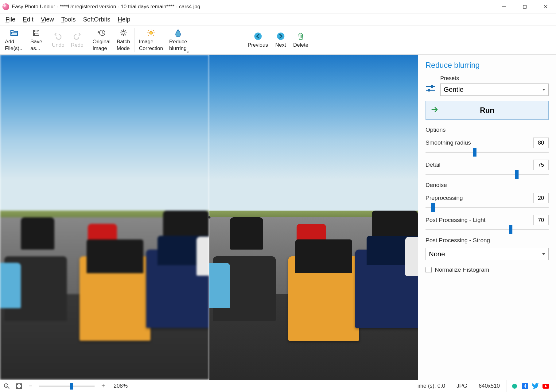  What do you see at coordinates (6, 7) in the screenshot?
I see `app-icon` at bounding box center [6, 7].